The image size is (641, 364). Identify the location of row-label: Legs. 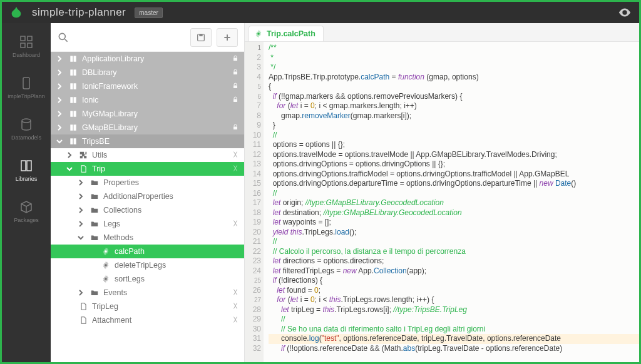
(111, 224).